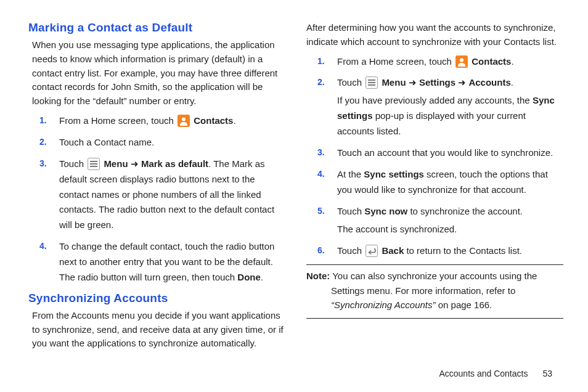  I want to click on footer-page-number: 53, so click(547, 374).